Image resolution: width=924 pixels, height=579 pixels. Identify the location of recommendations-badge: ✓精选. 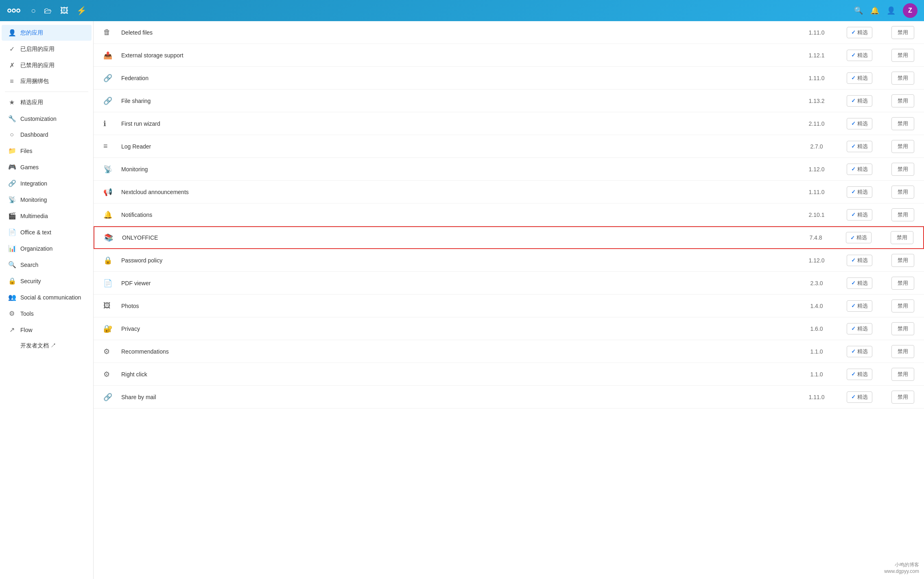
(859, 352).